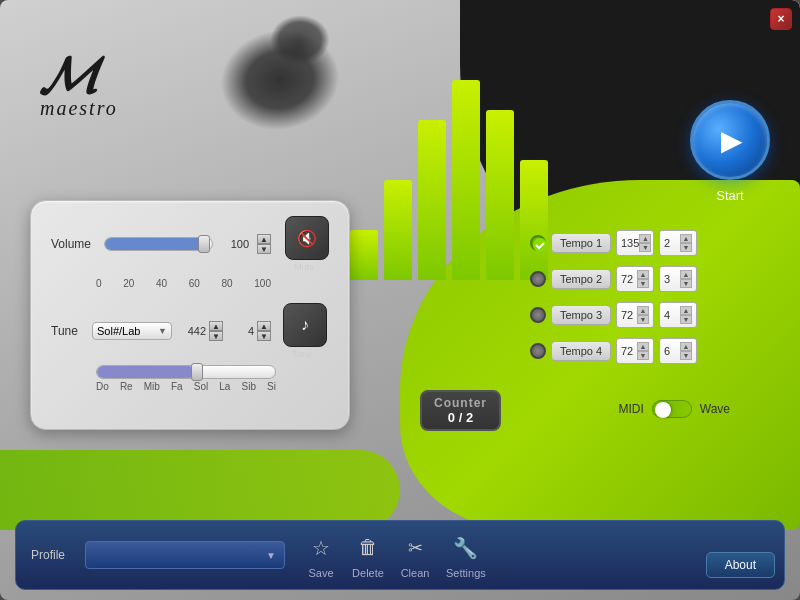 This screenshot has width=800, height=600. Describe the element at coordinates (740, 565) in the screenshot. I see `about-button: About` at that location.